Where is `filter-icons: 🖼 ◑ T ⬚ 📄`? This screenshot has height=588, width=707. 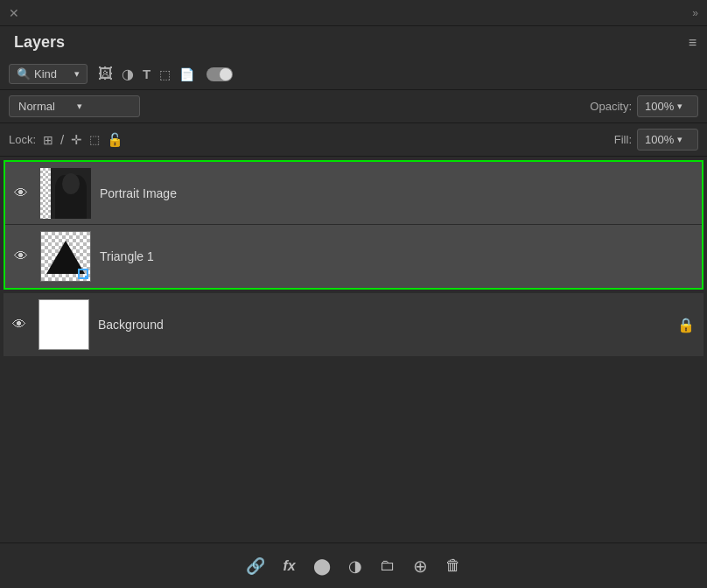
filter-icons: 🖼 ◑ T ⬚ 📄 is located at coordinates (165, 74).